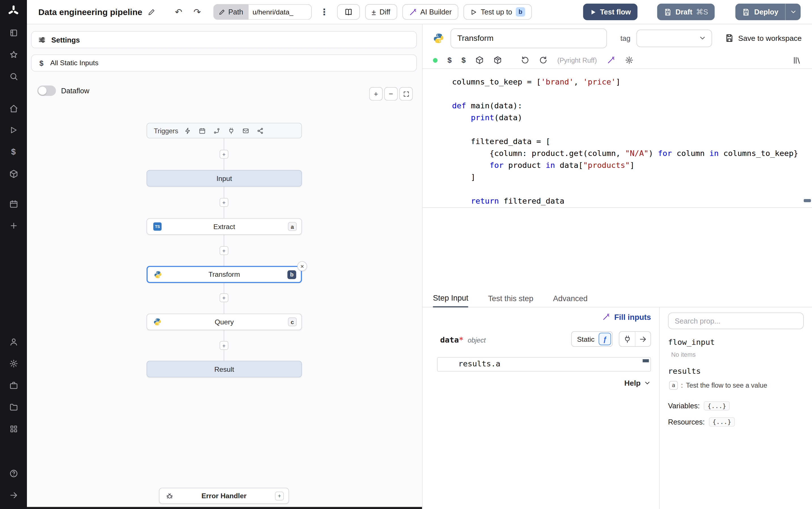 The width and height of the screenshot is (812, 509). I want to click on zoom-controls: + −, so click(391, 94).